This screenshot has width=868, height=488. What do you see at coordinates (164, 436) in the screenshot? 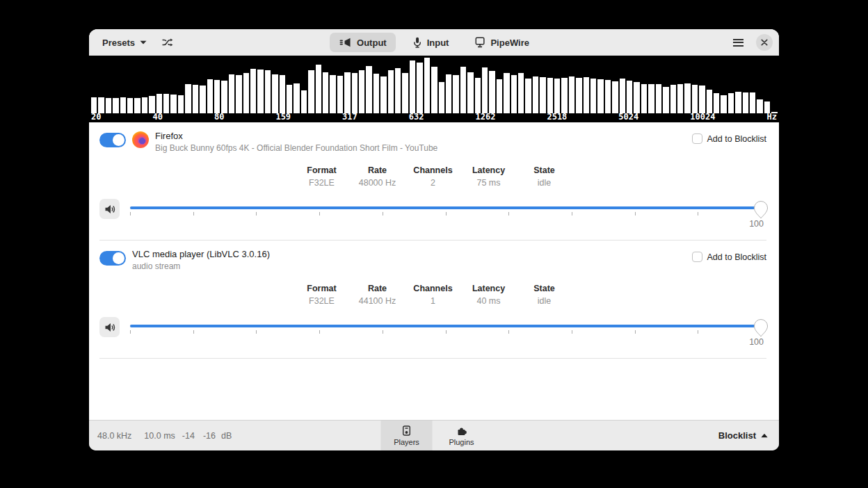
I see `device-stats: 48.0 kHz 10.0 ms -14 -16 dB` at bounding box center [164, 436].